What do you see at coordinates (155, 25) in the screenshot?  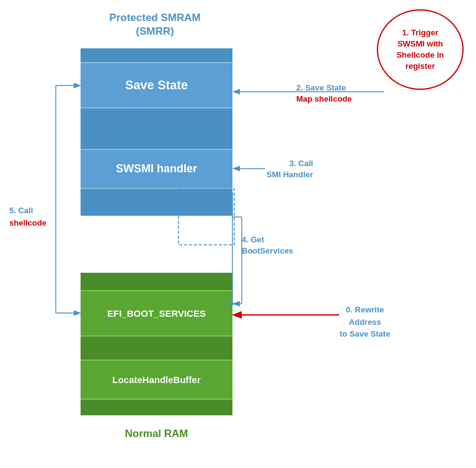 I see `smram-label: Protected SMRAM (SMRR)` at bounding box center [155, 25].